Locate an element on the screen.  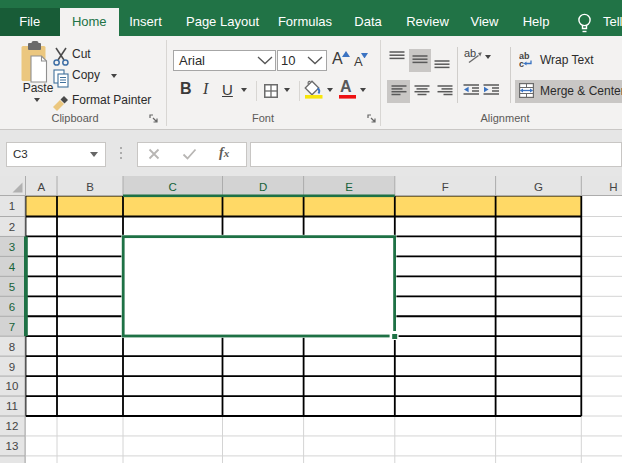
svg-text: 2 is located at coordinates (12, 227).